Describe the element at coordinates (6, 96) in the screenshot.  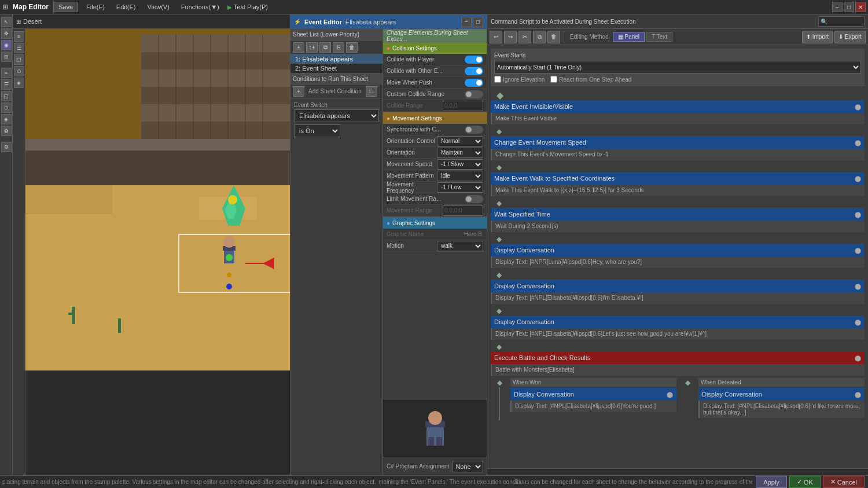
I see `tool-7: ◱` at that location.